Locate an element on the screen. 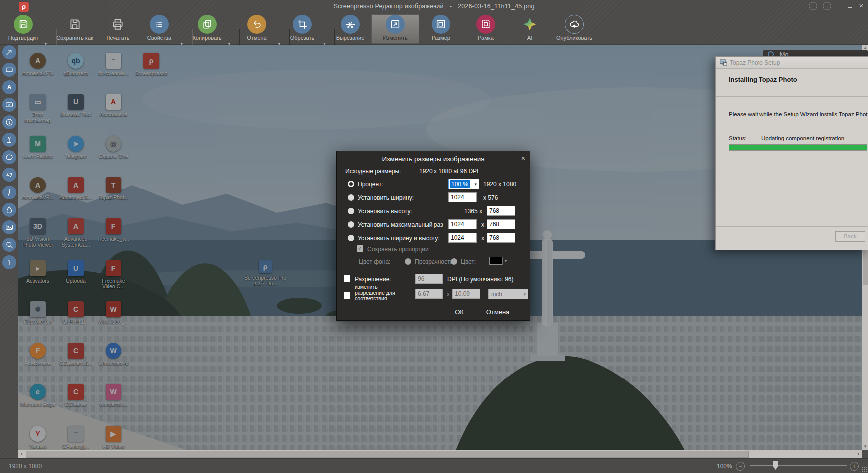 The image size is (868, 473). tool-sidebar is located at coordinates (9, 252).